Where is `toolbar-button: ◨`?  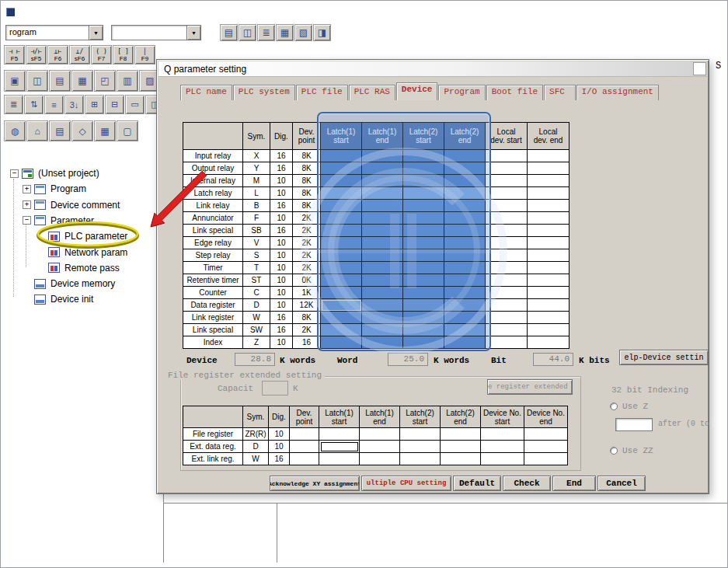 toolbar-button: ◨ is located at coordinates (322, 33).